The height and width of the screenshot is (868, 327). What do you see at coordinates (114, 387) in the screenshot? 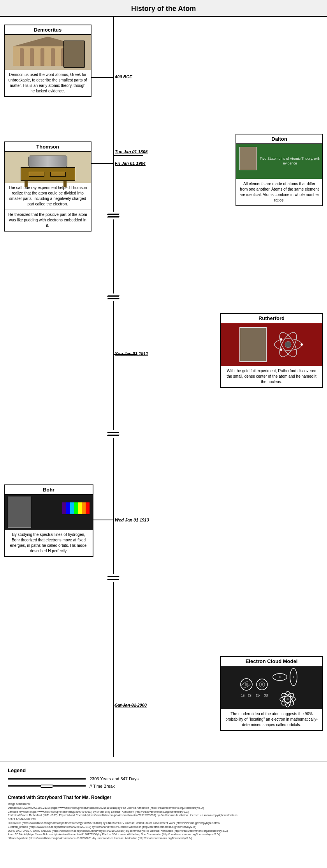
I see `timeline-line` at bounding box center [114, 387].